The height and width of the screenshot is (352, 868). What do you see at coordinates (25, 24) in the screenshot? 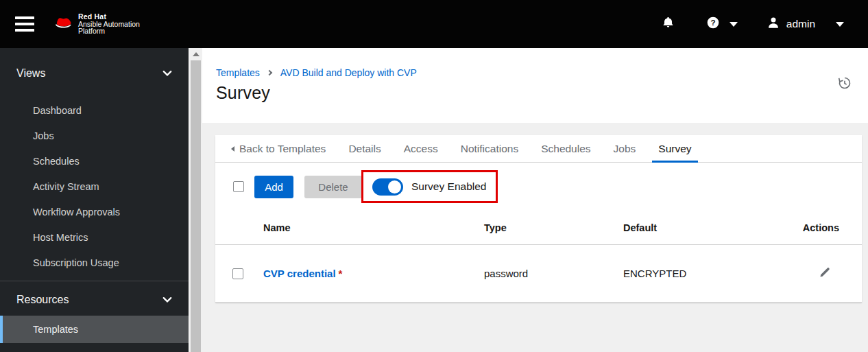
I see `nav-toggle-hamburger-icon` at bounding box center [25, 24].